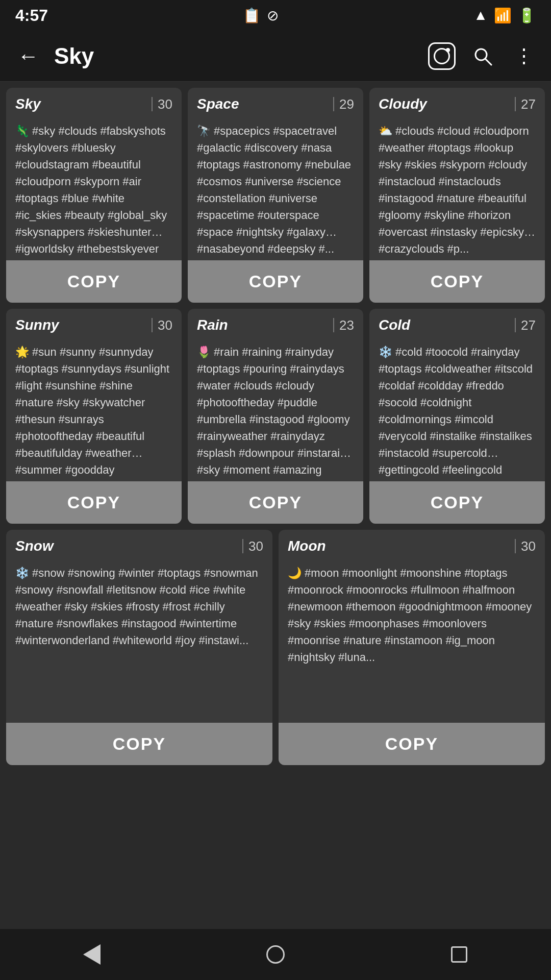 This screenshot has height=980, width=551. What do you see at coordinates (94, 416) in the screenshot?
I see `card-sunny: Sunny 30 🌟 #sun #sunny #sunnyday #toptag…` at bounding box center [94, 416].